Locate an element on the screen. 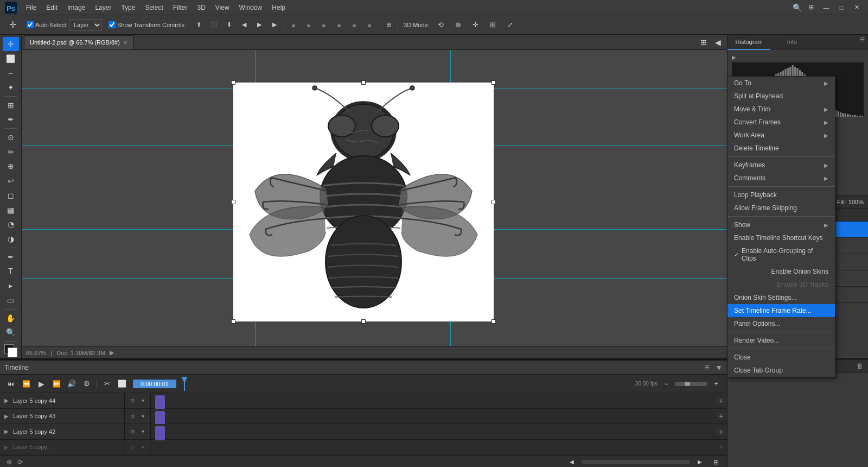  menu-filter: Filter is located at coordinates (180, 8).